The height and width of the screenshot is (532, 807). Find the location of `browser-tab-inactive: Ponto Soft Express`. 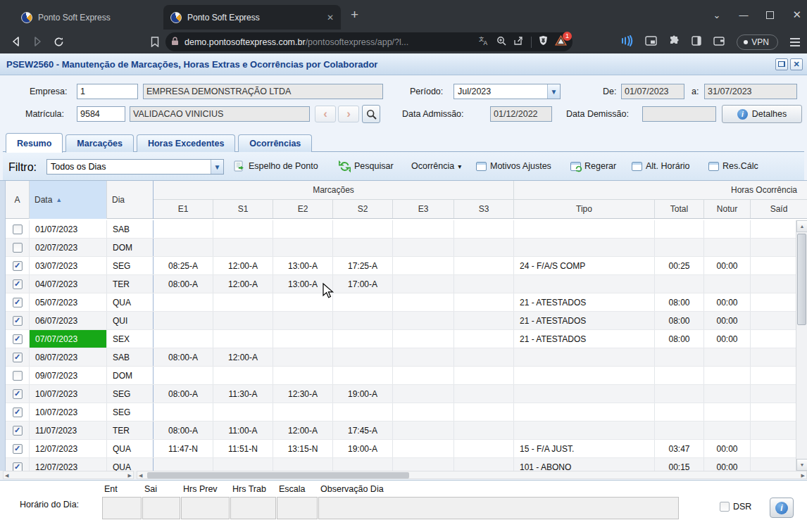

browser-tab-inactive: Ponto Soft Express is located at coordinates (81, 17).